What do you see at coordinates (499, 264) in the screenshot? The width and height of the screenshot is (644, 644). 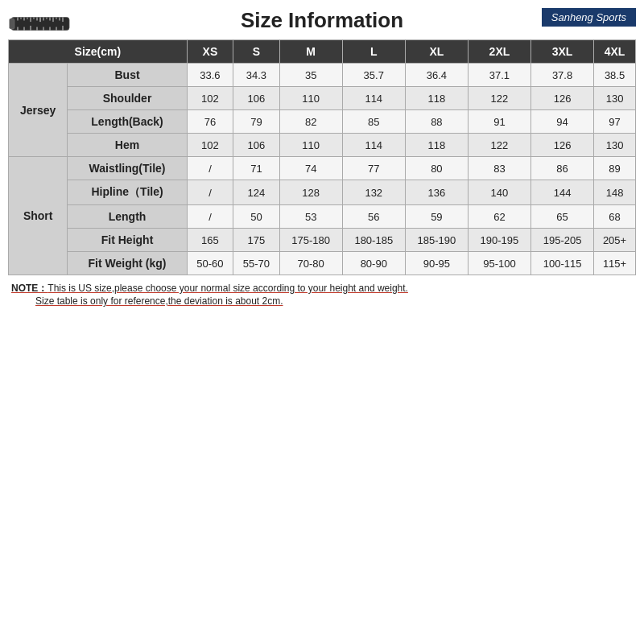 I see `table-cell: 95-100` at bounding box center [499, 264].